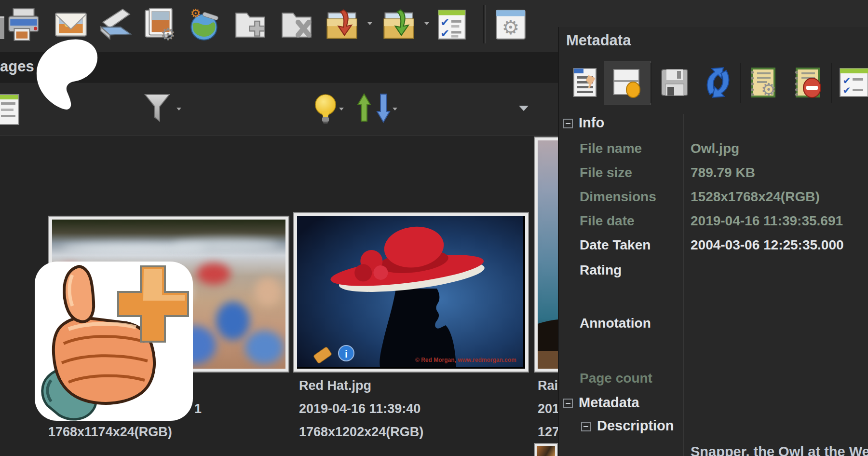 This screenshot has height=456, width=868. What do you see at coordinates (250, 25) in the screenshot?
I see `folder-plus-icon` at bounding box center [250, 25].